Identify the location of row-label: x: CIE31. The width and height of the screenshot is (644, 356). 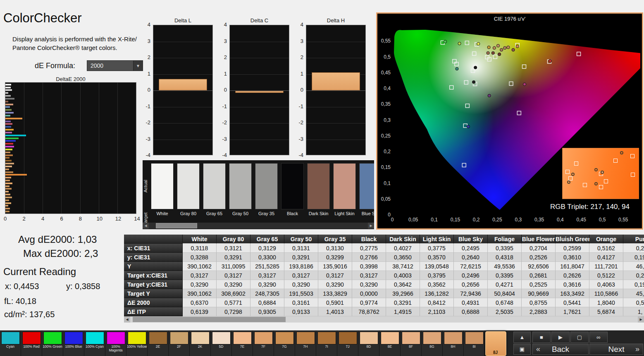
(153, 248).